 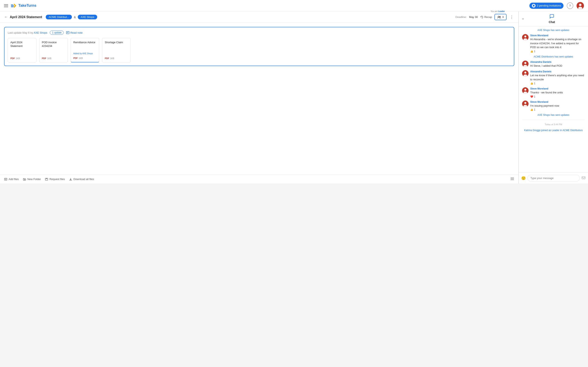 What do you see at coordinates (557, 72) in the screenshot?
I see `msg-sender-3: Alexandra Daniels` at bounding box center [557, 72].